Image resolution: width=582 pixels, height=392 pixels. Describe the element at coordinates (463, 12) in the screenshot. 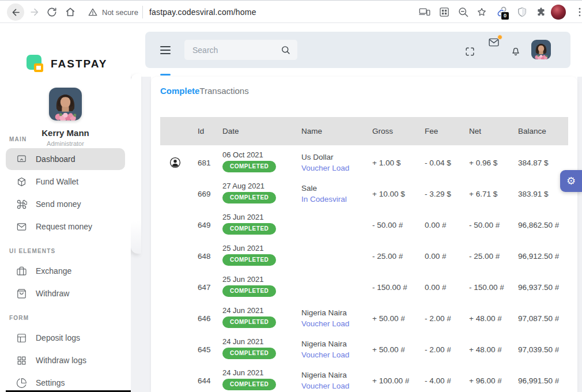

I see `zoom-out-icon` at that location.